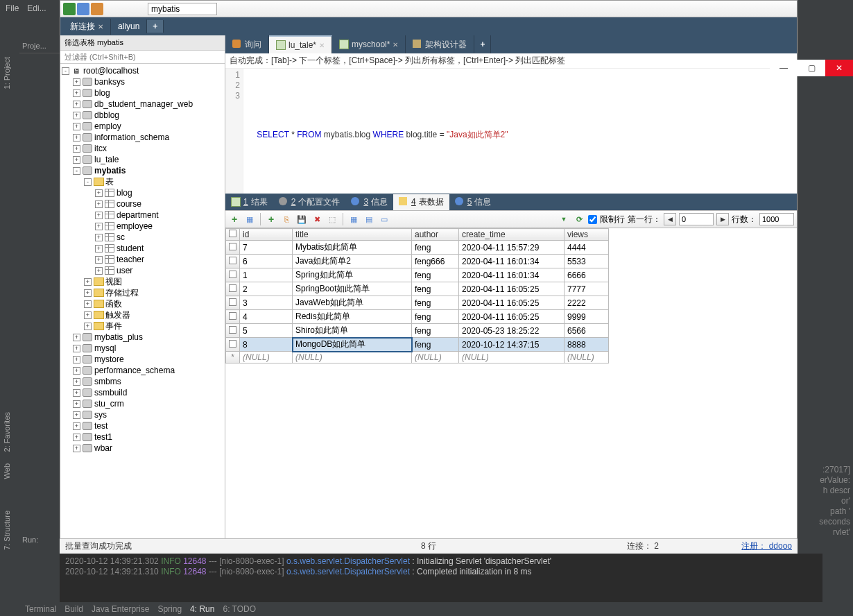  What do you see at coordinates (7, 471) in the screenshot?
I see `left-tab-web: Web` at bounding box center [7, 471].